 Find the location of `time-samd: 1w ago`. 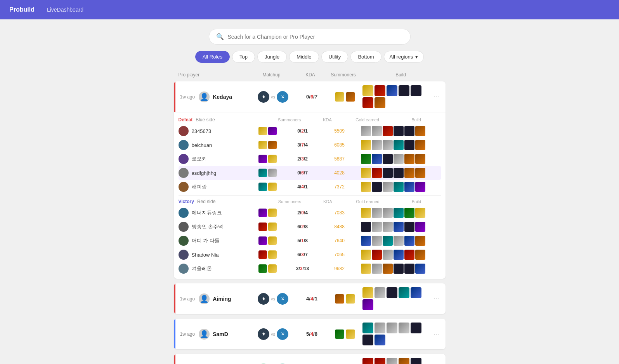

time-samd: 1w ago is located at coordinates (188, 334).